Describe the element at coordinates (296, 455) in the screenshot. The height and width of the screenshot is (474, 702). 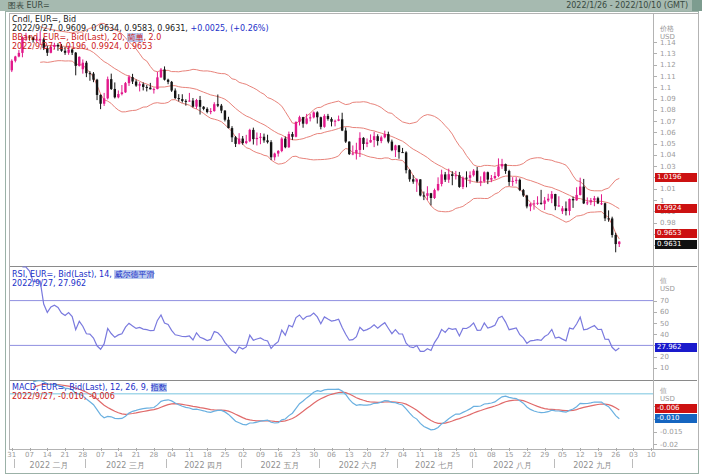
I see `day-tick-label: 23` at that location.